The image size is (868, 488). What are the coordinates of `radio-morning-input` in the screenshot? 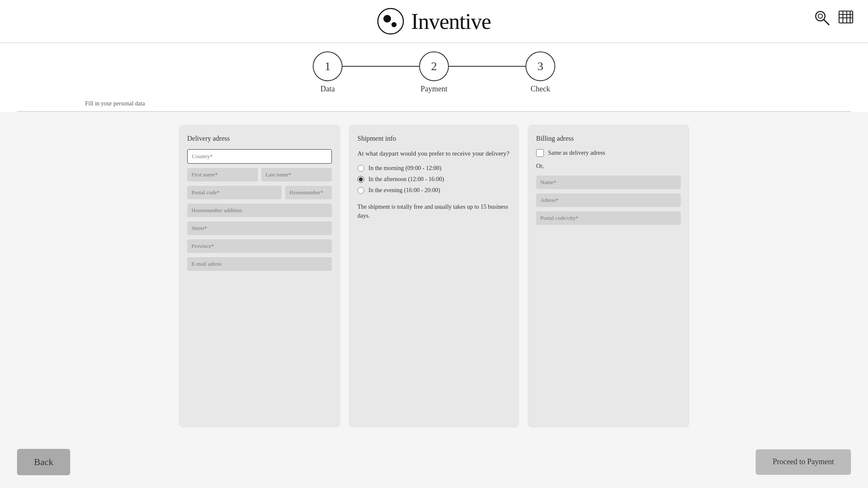 It's located at (361, 168).